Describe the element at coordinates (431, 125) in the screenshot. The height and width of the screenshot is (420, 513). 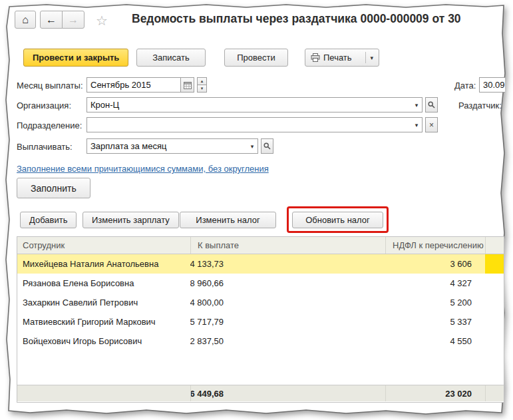
I see `clear-icon: ×` at that location.